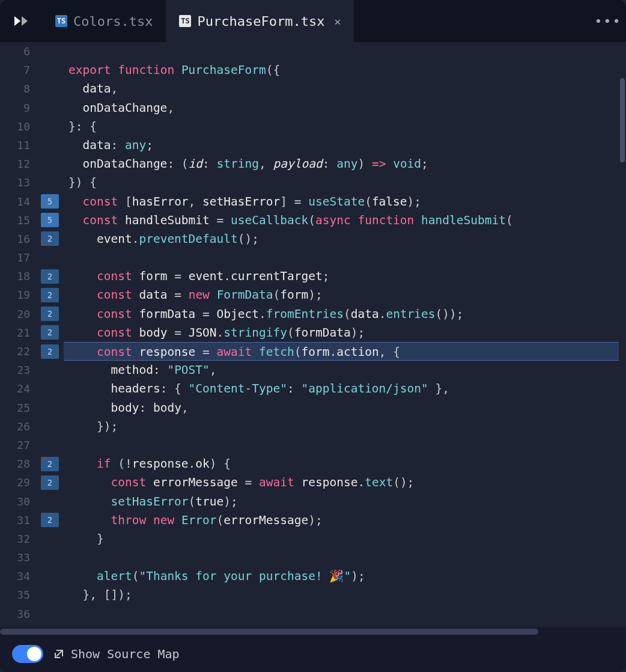 Image resolution: width=626 pixels, height=672 pixels. I want to click on tabs: TS Colors.tsx TS PurchaseForm.tsx ✕, so click(316, 21).